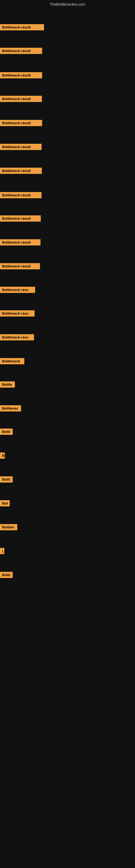 The height and width of the screenshot is (868, 135). Describe the element at coordinates (6, 432) in the screenshot. I see `bottleneck-bar-18: Bottl` at that location.